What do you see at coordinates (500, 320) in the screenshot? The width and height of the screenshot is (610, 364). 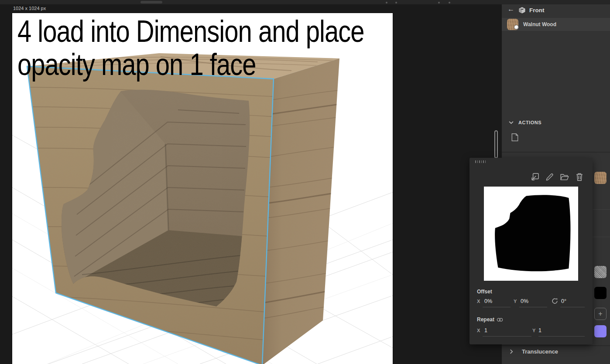 I see `link-icon` at bounding box center [500, 320].